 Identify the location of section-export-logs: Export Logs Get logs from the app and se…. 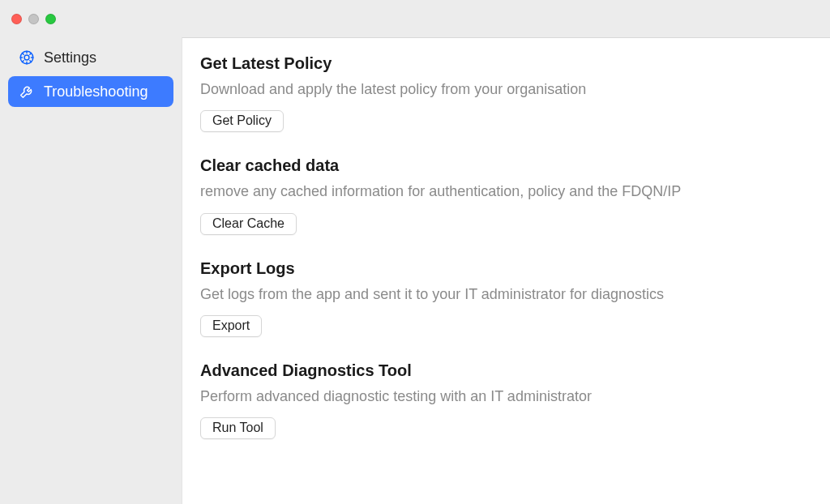
(506, 298).